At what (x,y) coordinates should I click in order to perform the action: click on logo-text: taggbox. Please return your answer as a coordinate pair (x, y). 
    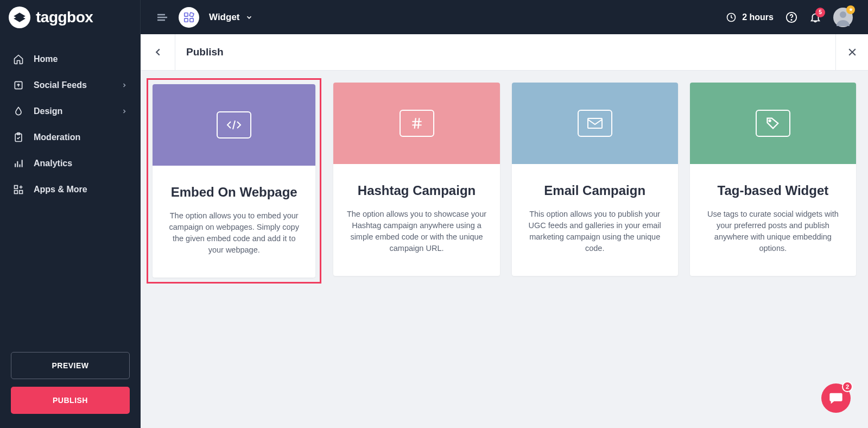
    Looking at the image, I should click on (64, 17).